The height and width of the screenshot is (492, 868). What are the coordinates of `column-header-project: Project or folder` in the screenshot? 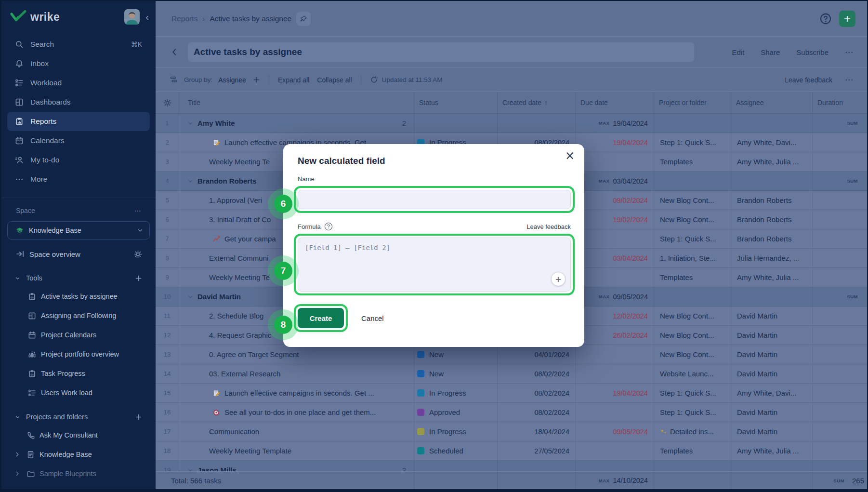 It's located at (693, 103).